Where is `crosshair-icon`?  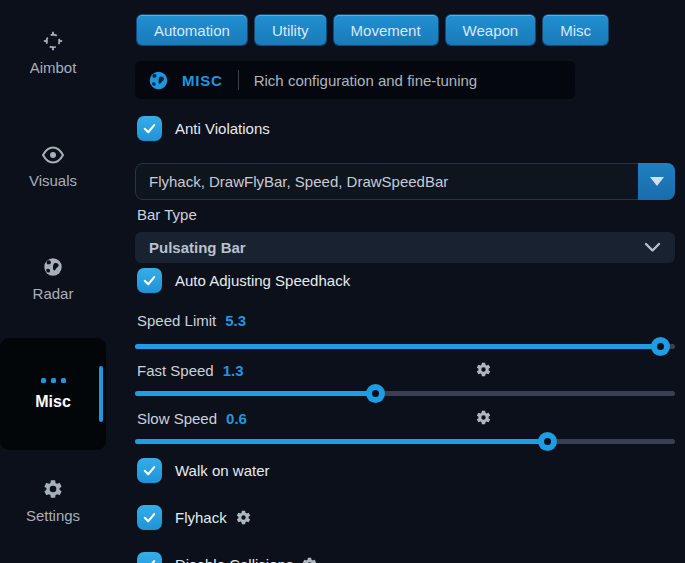
crosshair-icon is located at coordinates (53, 41).